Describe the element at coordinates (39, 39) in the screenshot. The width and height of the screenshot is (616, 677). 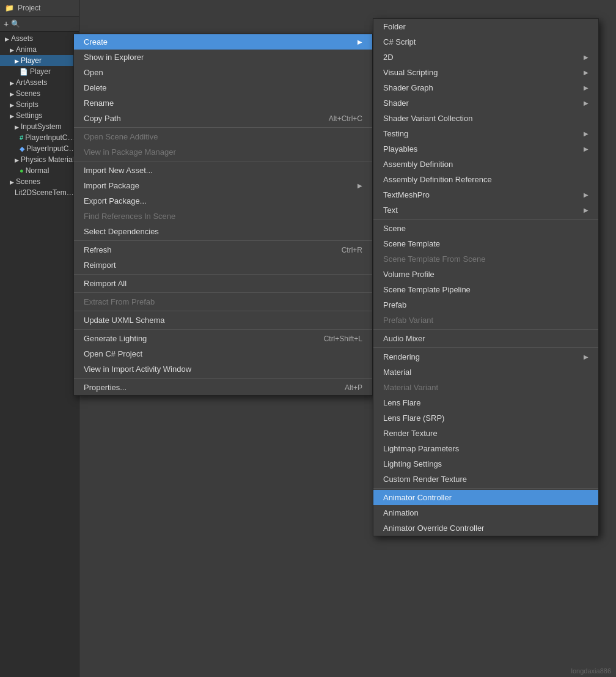
I see `tree-item: ▶Assets` at that location.